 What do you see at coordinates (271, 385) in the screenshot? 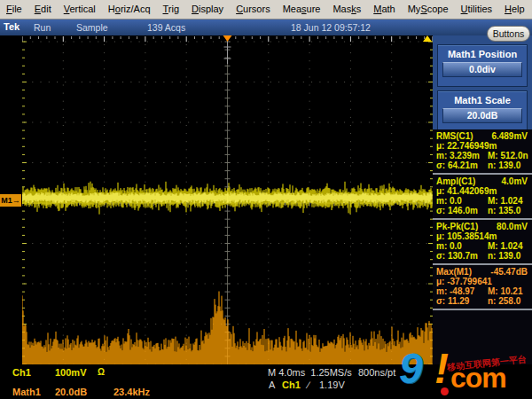
I see `trigger-prefix: A` at bounding box center [271, 385].